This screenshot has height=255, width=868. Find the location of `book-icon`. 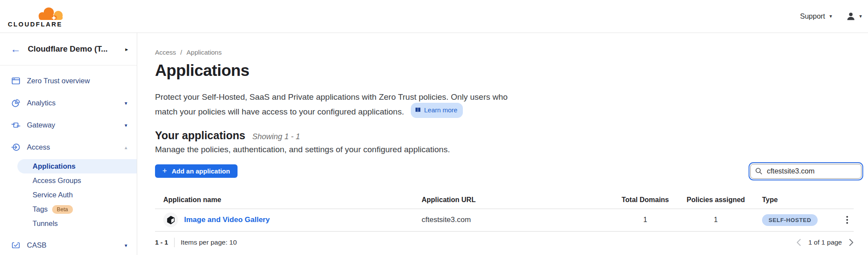

book-icon is located at coordinates (418, 110).